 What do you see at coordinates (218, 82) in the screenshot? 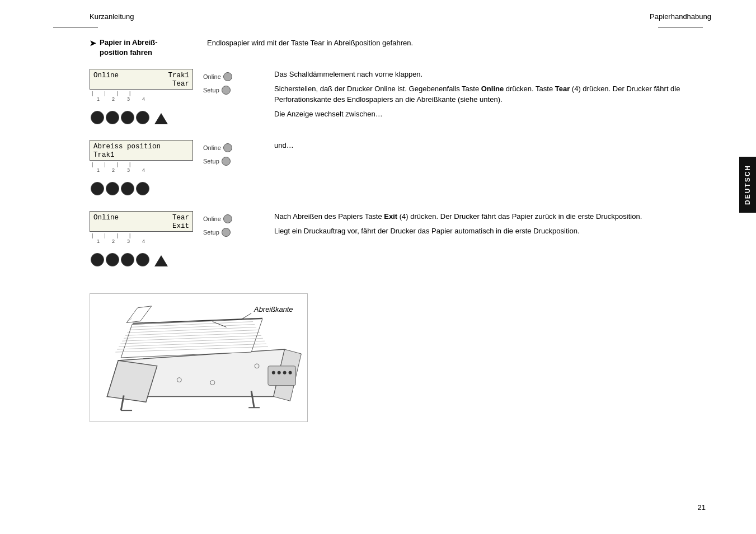
I see `side-panel-1: Online Setup` at bounding box center [218, 82].